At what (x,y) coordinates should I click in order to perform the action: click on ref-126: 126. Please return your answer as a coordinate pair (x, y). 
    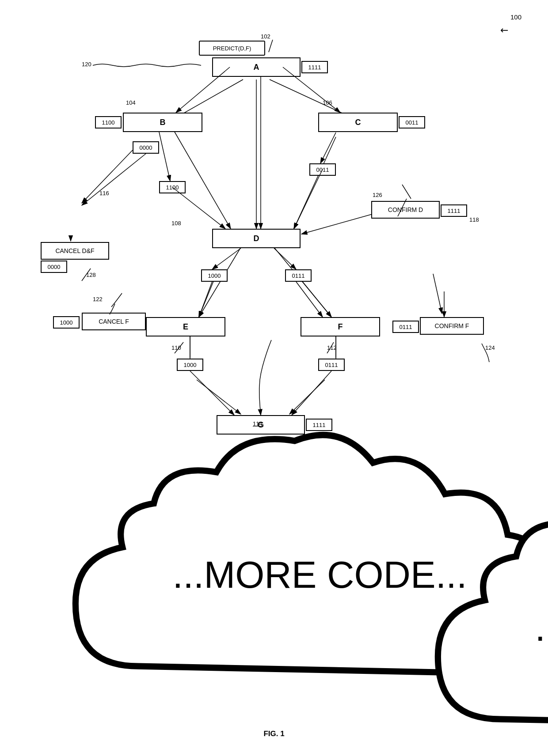
    Looking at the image, I should click on (377, 195).